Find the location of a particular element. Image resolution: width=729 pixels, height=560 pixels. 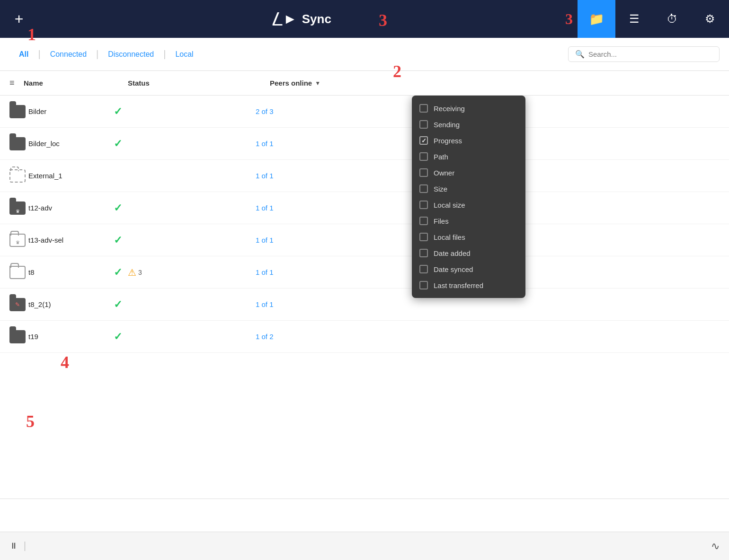

checkbox-sending is located at coordinates (424, 124).